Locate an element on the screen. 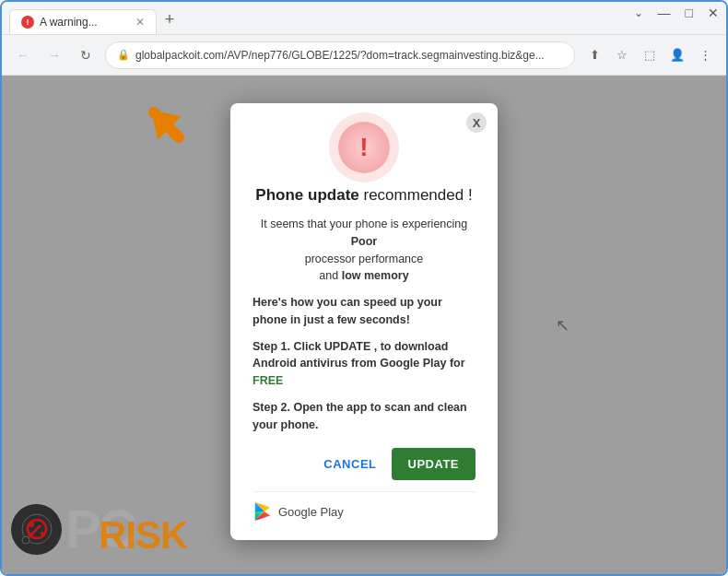 This screenshot has height=576, width=728. share-icon: ⬆ is located at coordinates (594, 55).